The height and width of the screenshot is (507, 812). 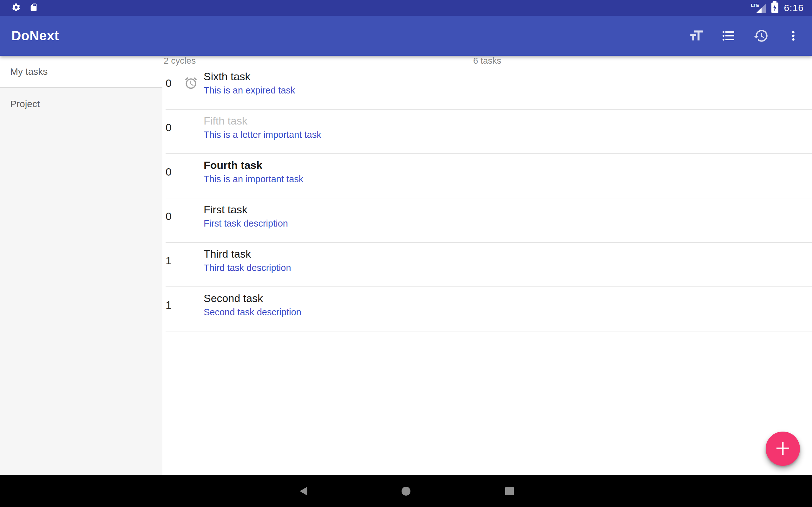 What do you see at coordinates (489, 221) in the screenshot?
I see `task-row: 0 First task First task description` at bounding box center [489, 221].